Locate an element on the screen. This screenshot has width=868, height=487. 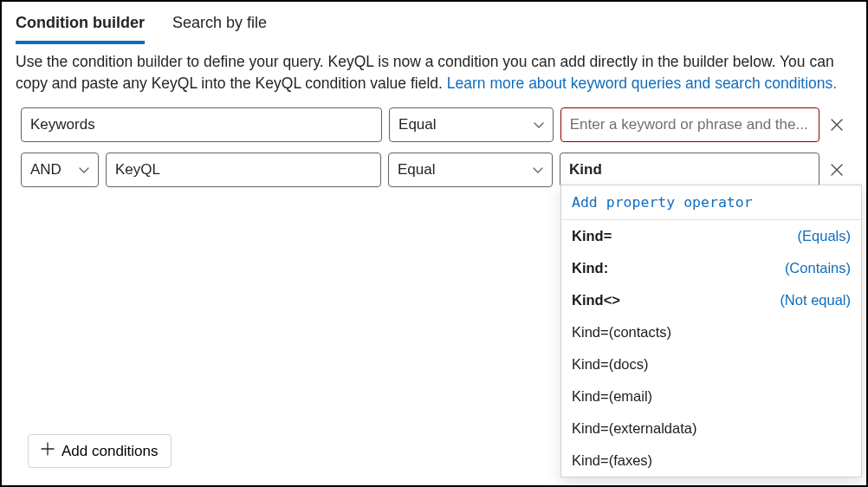
value-label: Kind=(email) is located at coordinates (612, 397).